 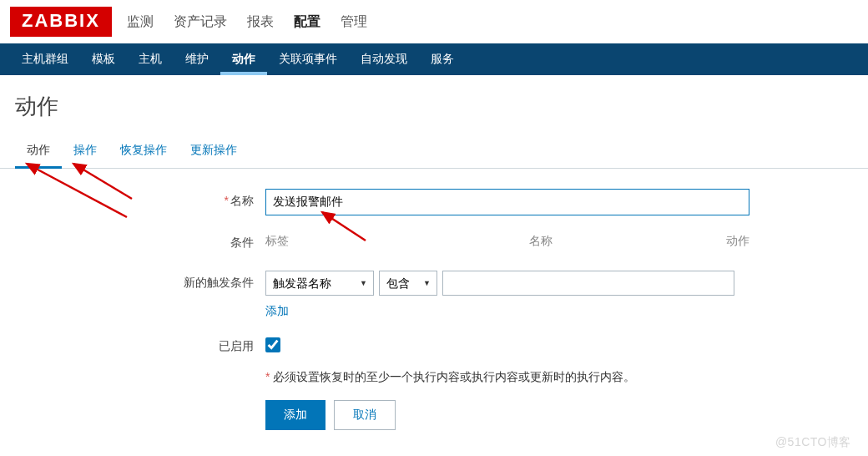 What do you see at coordinates (140, 199) in the screenshot?
I see `name-label: *名称` at bounding box center [140, 199].